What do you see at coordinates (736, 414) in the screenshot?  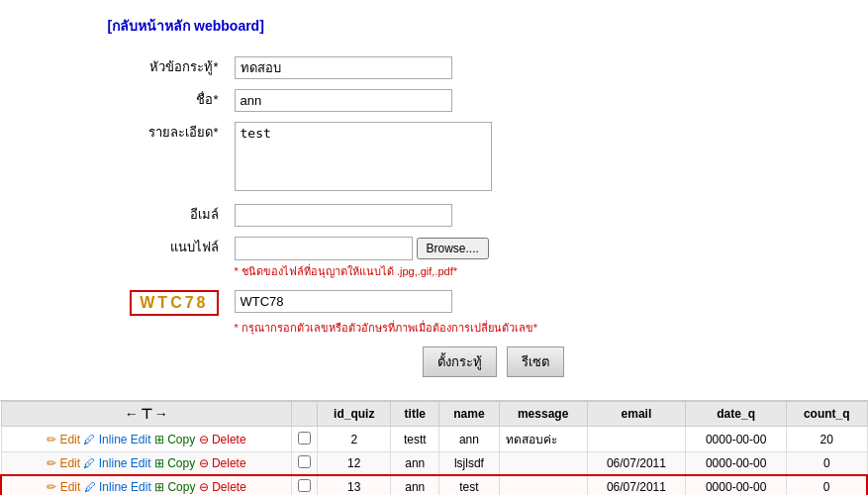 I see `date-q-col-header: date_q` at bounding box center [736, 414].